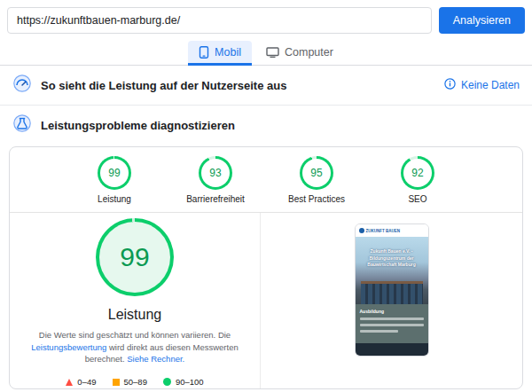  What do you see at coordinates (113, 173) in the screenshot?
I see `score-value: 99` at bounding box center [113, 173].